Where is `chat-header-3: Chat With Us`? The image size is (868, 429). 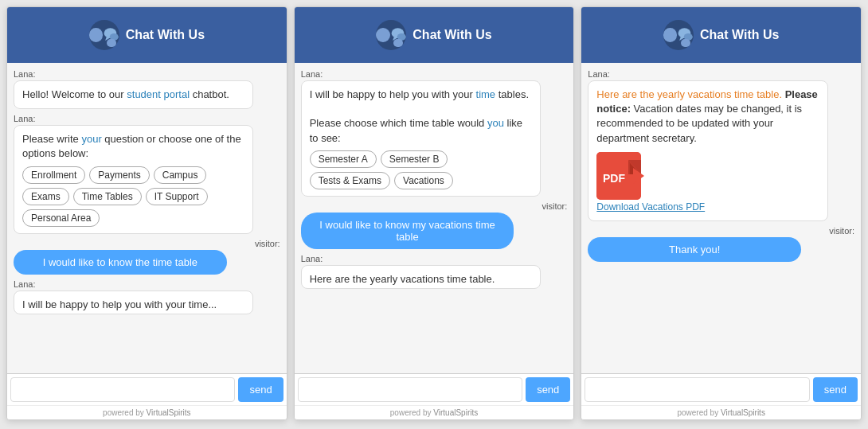 chat-header-3: Chat With Us is located at coordinates (721, 35).